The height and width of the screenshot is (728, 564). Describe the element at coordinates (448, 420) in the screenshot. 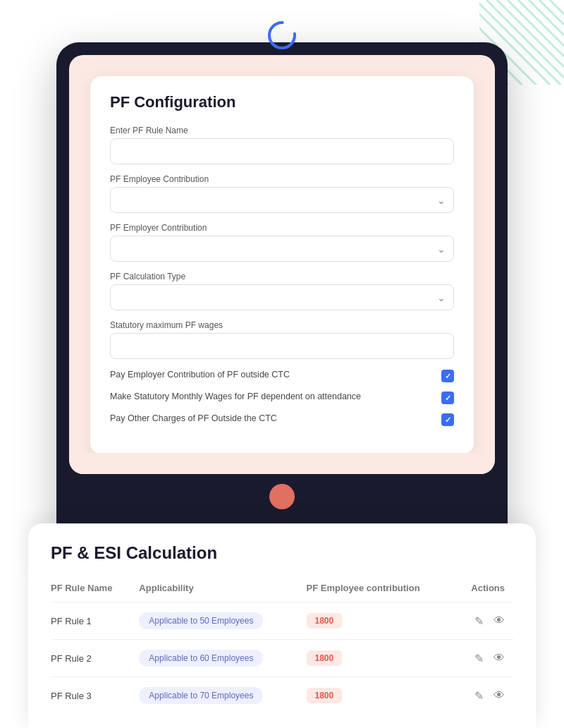

I see `check-icon-3: ✓` at that location.